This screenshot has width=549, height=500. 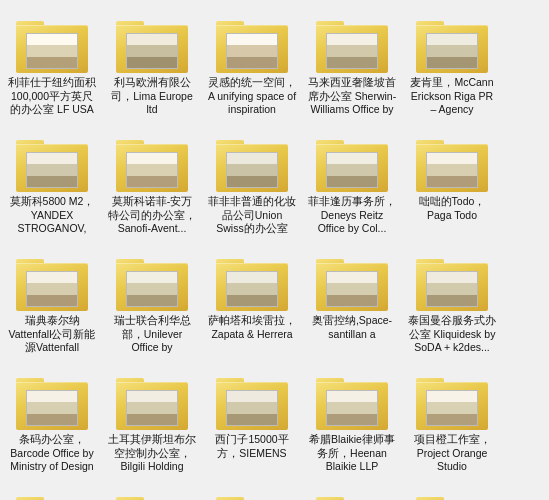 What do you see at coordinates (52, 304) in the screenshot?
I see `folder-item: 瑞典泰尔纳Vattenfall公司新能源Vattenfall Headquart…` at bounding box center [52, 304].